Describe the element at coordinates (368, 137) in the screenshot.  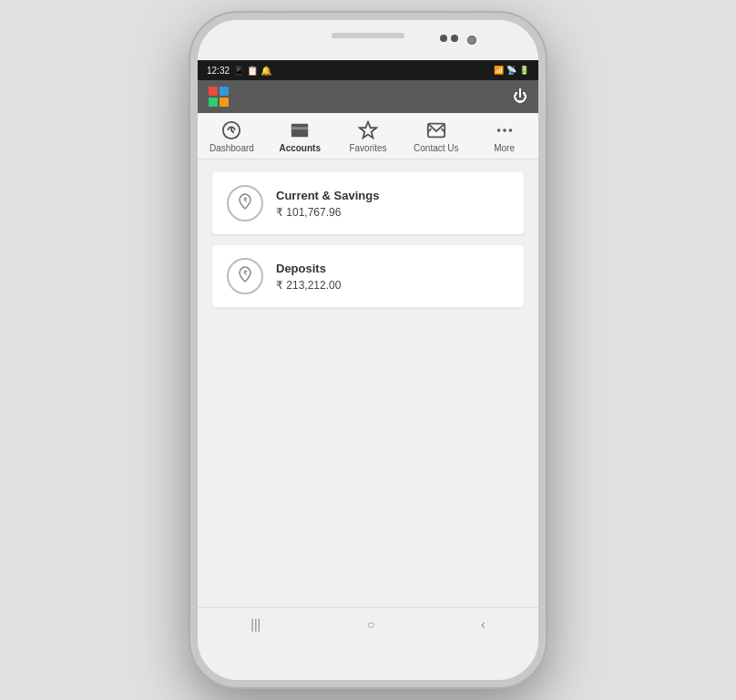
I see `nav-bar: Dashboard Accounts Favorites` at that location.